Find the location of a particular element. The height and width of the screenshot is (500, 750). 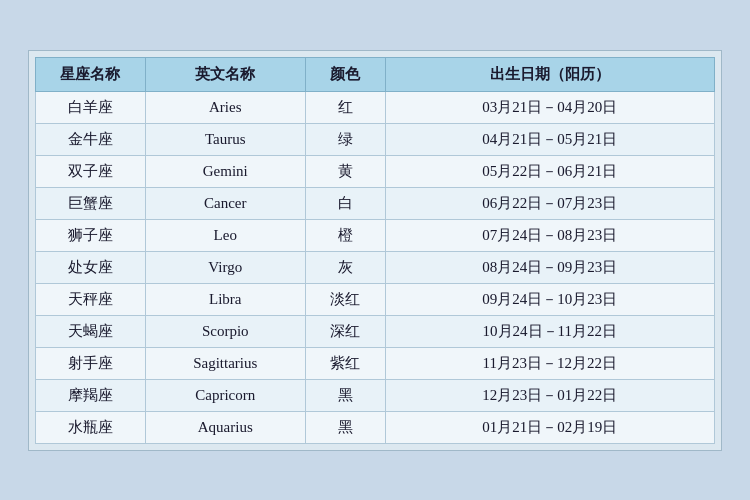

cell-en: Cancer is located at coordinates (225, 203).